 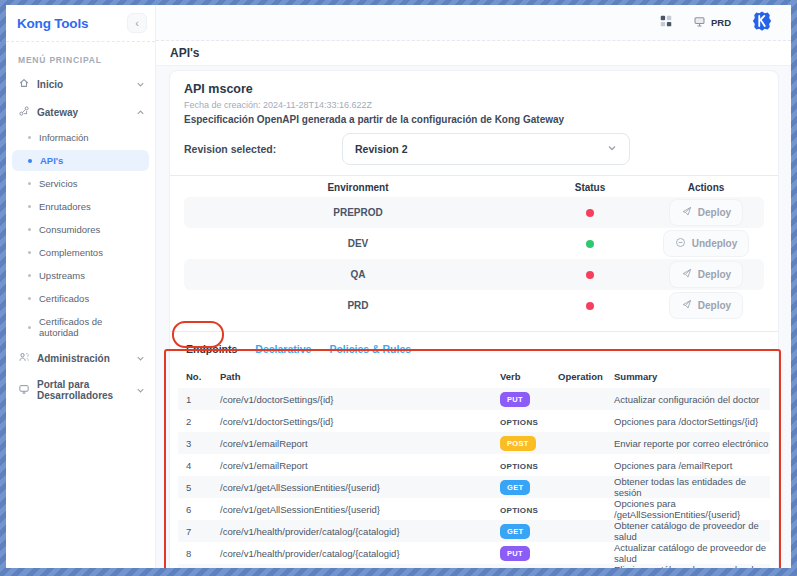 I want to click on revision-selected-value: Revision 2, so click(x=382, y=149).